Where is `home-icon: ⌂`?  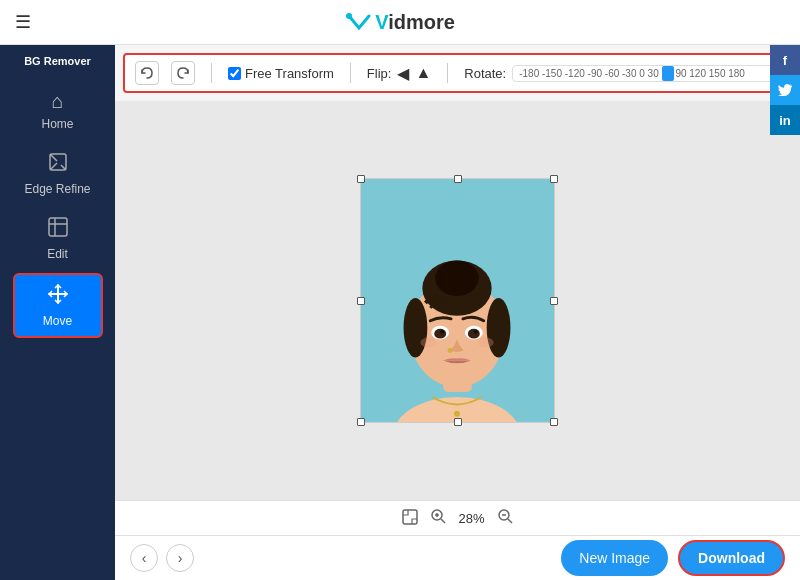
home-icon: ⌂ is located at coordinates (57, 102).